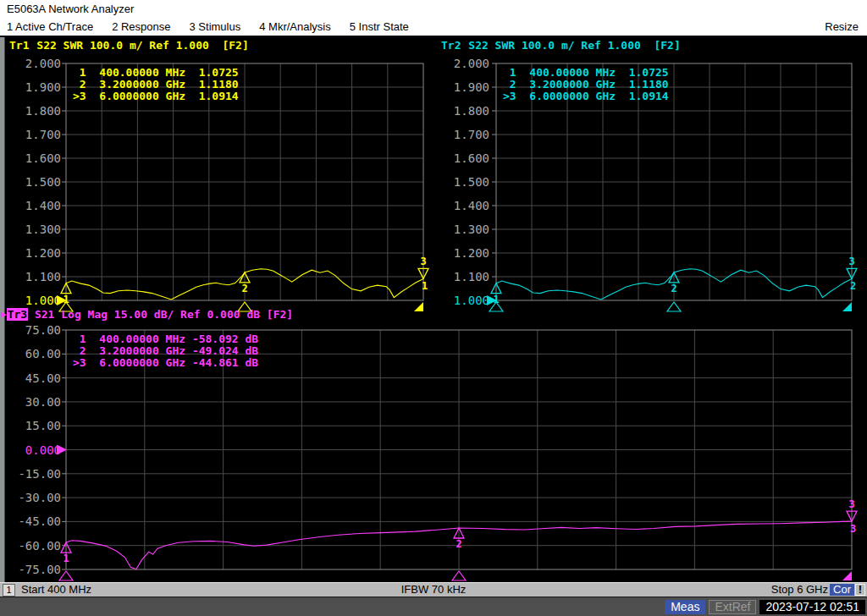  Describe the element at coordinates (799, 590) in the screenshot. I see `stop-frequency: Stop 6 GHz` at that location.